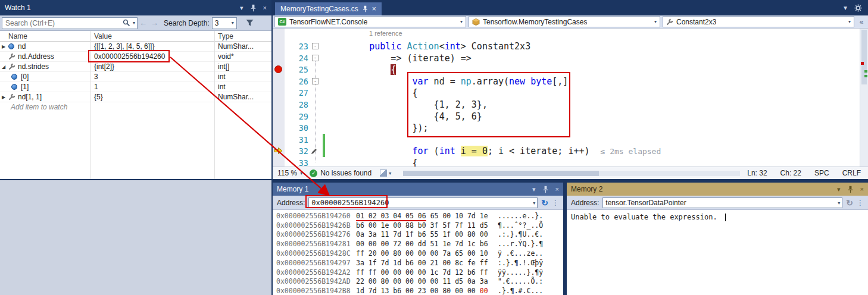 This screenshot has height=295, width=868. What do you see at coordinates (366, 9) in the screenshot?
I see `pin-tab-icon` at bounding box center [366, 9].